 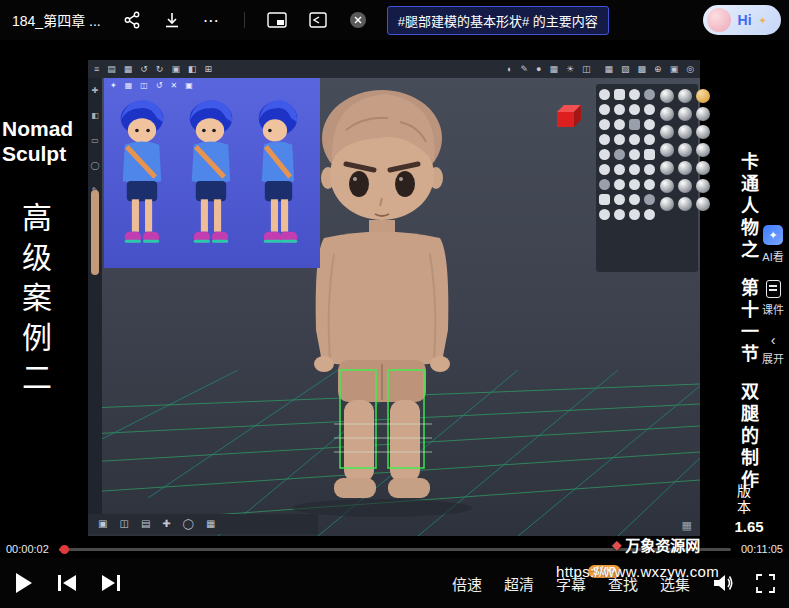 What do you see at coordinates (498, 20) in the screenshot?
I see `topic-hashtag: #腿部建模的基本形状# 的主要内容` at bounding box center [498, 20].